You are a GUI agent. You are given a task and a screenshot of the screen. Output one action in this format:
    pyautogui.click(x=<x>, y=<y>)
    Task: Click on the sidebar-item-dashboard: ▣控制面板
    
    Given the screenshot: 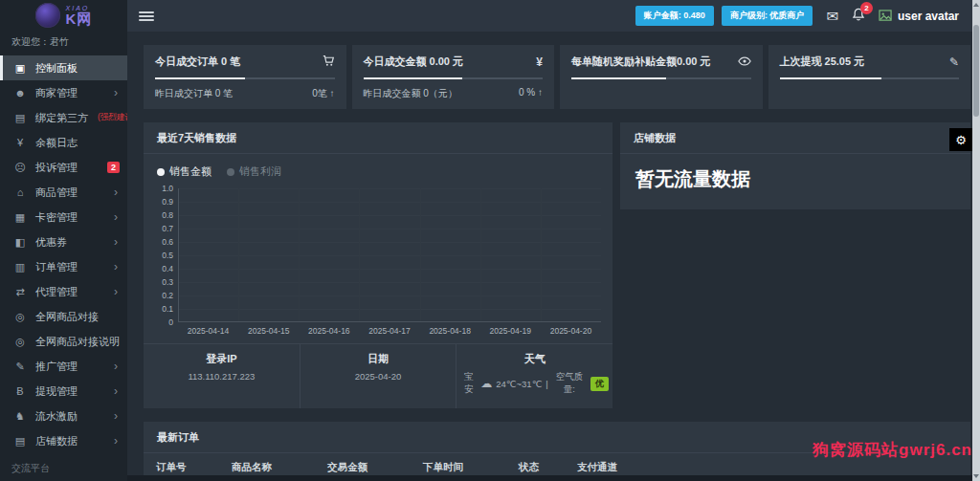 What is the action you would take?
    pyautogui.click(x=63, y=68)
    